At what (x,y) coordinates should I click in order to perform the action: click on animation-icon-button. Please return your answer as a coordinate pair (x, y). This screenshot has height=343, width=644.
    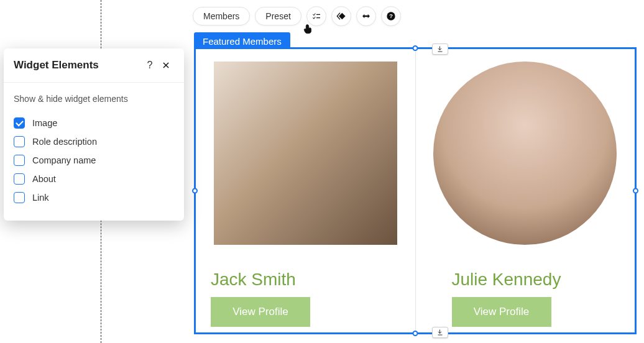
    Looking at the image, I should click on (341, 16).